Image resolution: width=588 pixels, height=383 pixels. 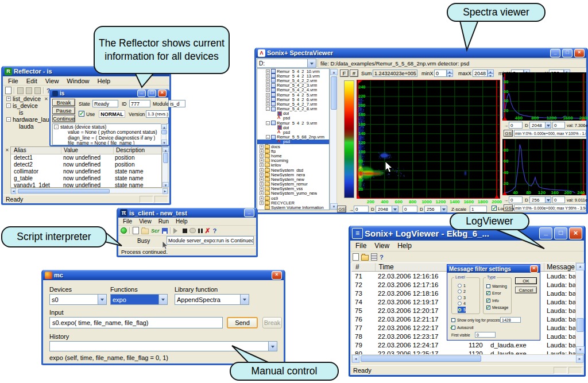 I want to click on show-only-field: 1428, so click(x=510, y=320).